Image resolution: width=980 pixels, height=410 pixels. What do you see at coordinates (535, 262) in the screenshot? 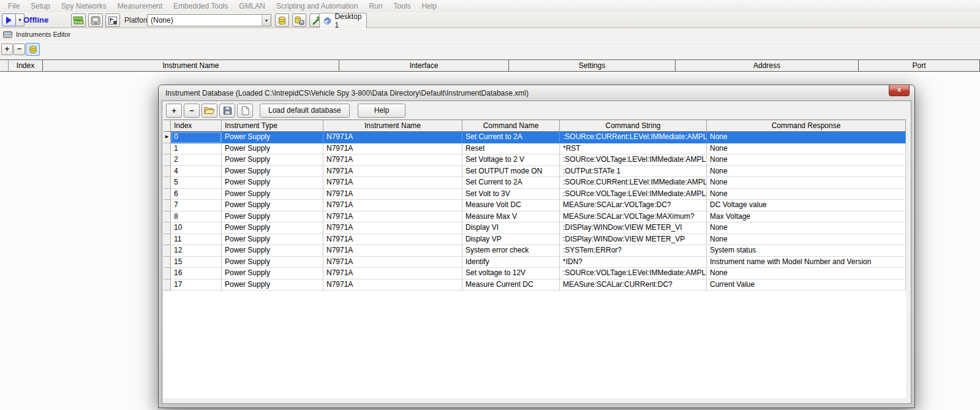
I see `table-row: 15Power SupplyN7971AIdentify*IDN?Instrum…` at bounding box center [535, 262].